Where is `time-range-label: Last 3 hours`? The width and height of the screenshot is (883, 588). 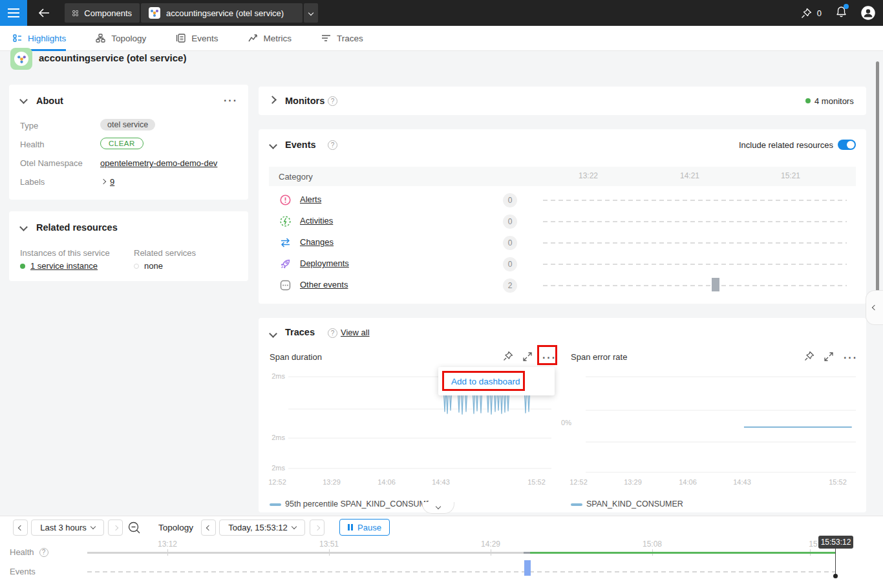 time-range-label: Last 3 hours is located at coordinates (63, 527).